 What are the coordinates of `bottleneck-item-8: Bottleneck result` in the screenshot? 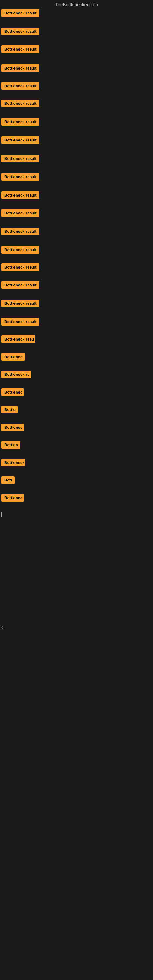 It's located at (21, 141).